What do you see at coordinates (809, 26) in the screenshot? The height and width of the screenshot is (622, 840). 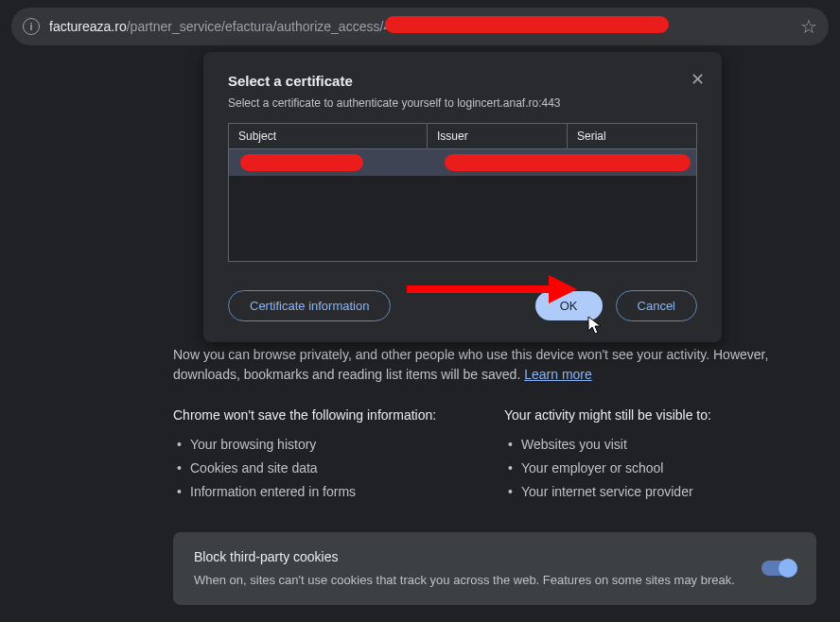 I see `bookmark-star-icon: ☆` at bounding box center [809, 26].